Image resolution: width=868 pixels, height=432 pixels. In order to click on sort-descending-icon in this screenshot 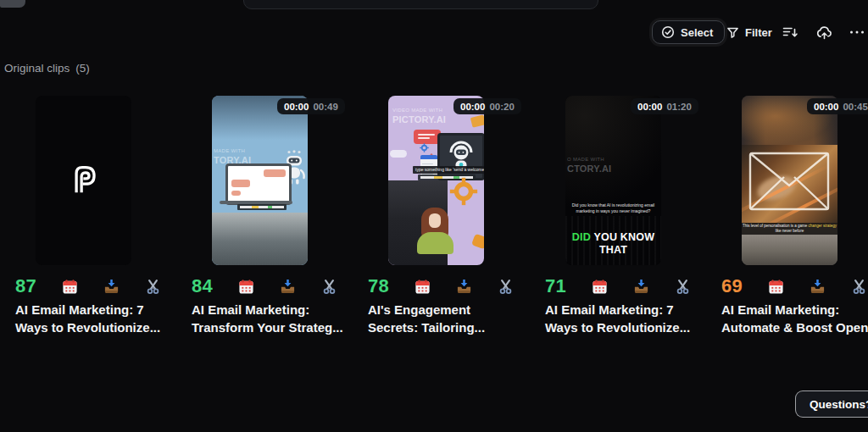, I will do `click(790, 32)`.